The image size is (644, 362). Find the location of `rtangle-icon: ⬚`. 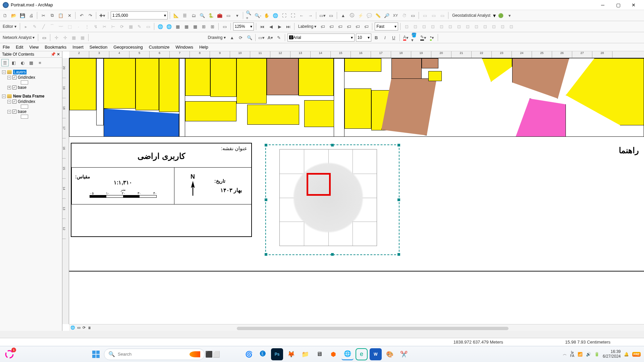

rtangle-icon: ⬚ is located at coordinates (70, 26).